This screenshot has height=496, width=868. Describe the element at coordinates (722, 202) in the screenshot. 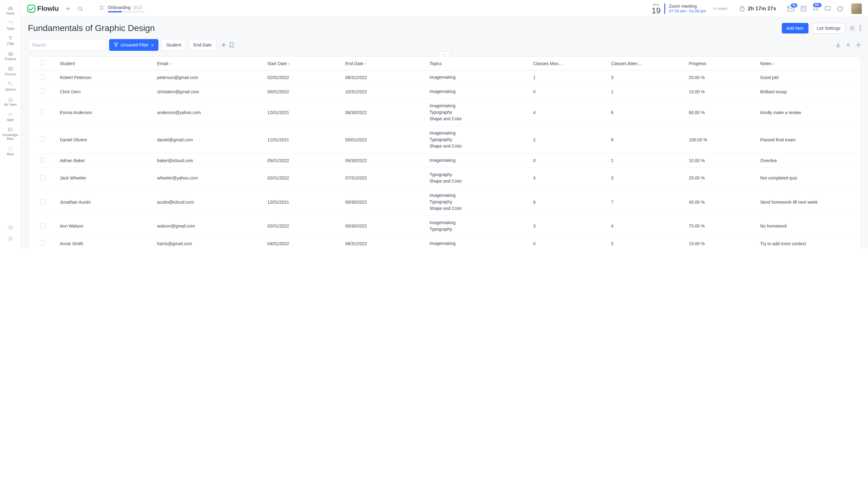

I see `cell-progress: 45.00 %` at that location.